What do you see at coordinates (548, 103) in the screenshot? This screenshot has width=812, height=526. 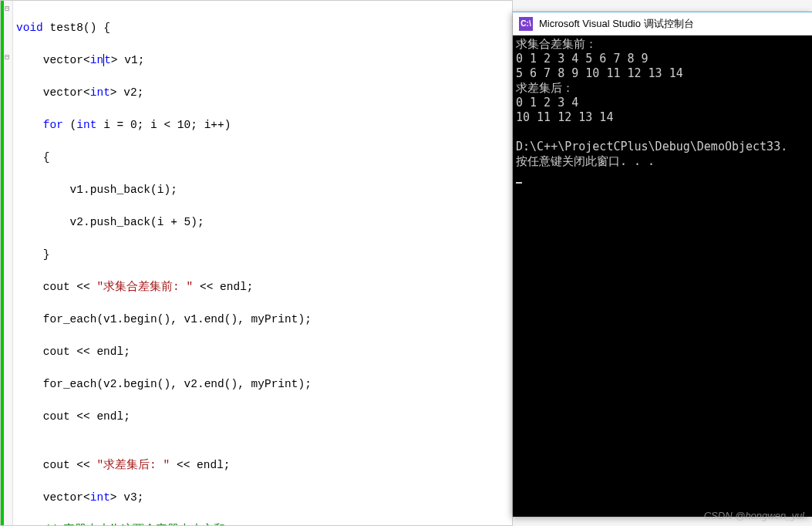 I see `console-line: 0 1 2 3 4` at bounding box center [548, 103].